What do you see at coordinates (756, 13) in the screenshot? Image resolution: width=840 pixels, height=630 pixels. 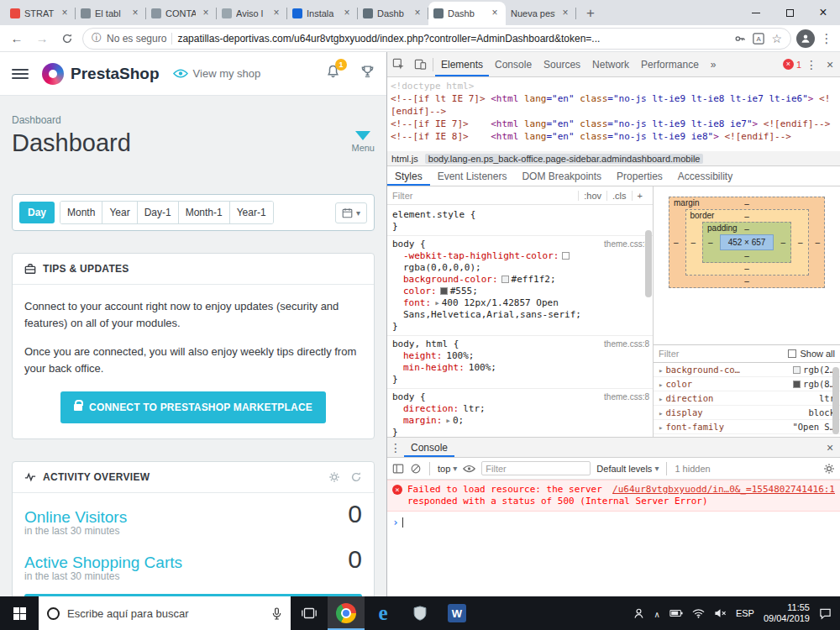 I see `minimize-button` at bounding box center [756, 13].